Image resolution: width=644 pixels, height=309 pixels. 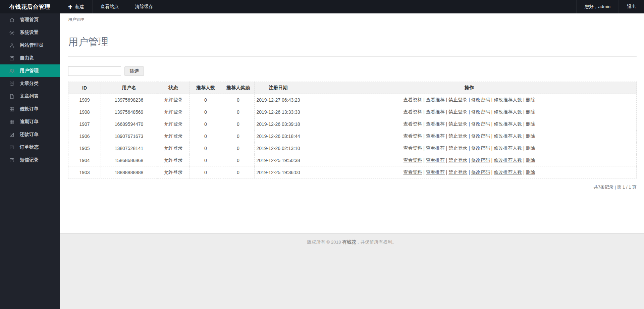 I want to click on column-header: 推荐人数, so click(x=206, y=88).